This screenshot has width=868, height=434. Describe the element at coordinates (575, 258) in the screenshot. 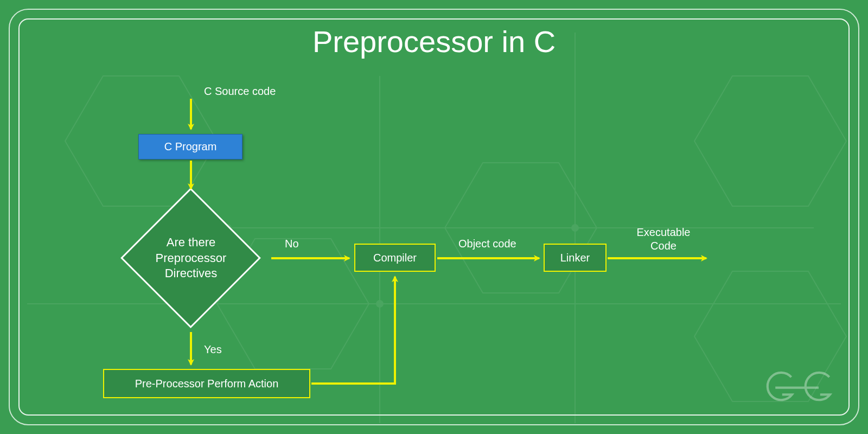

I see `node-linker-text: Linker` at that location.